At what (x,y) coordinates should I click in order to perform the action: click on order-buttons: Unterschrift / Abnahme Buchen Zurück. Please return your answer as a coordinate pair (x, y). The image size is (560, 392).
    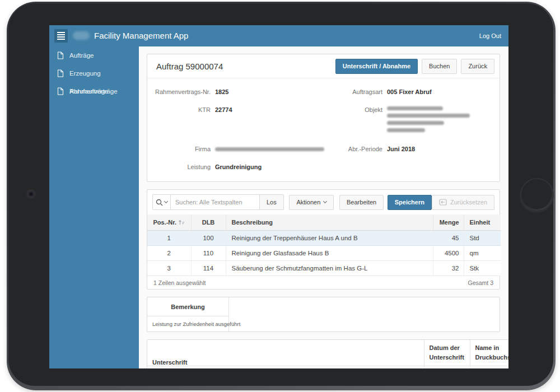
    Looking at the image, I should click on (415, 66).